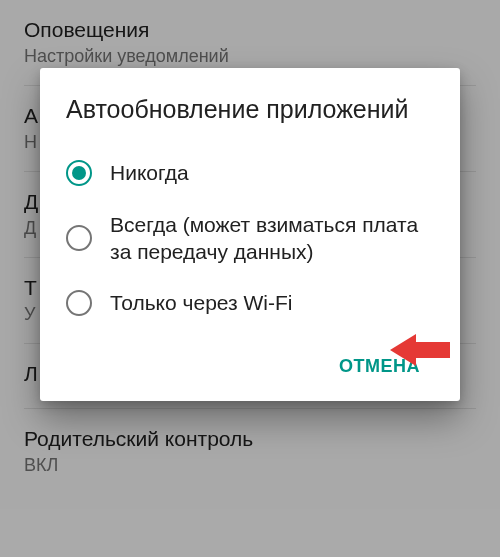  I want to click on option-always: Всегда (может взиматься плата за передач…, so click(250, 238).